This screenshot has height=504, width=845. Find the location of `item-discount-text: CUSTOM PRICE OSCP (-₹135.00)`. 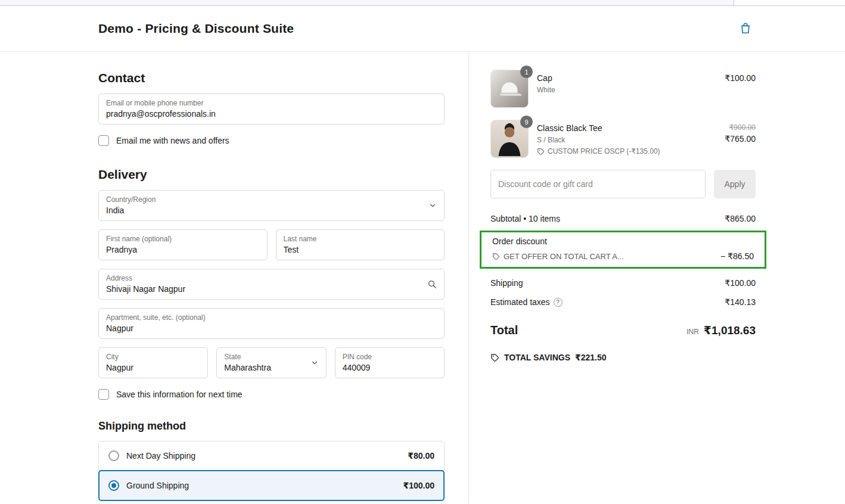

item-discount-text: CUSTOM PRICE OSCP (-₹135.00) is located at coordinates (604, 151).